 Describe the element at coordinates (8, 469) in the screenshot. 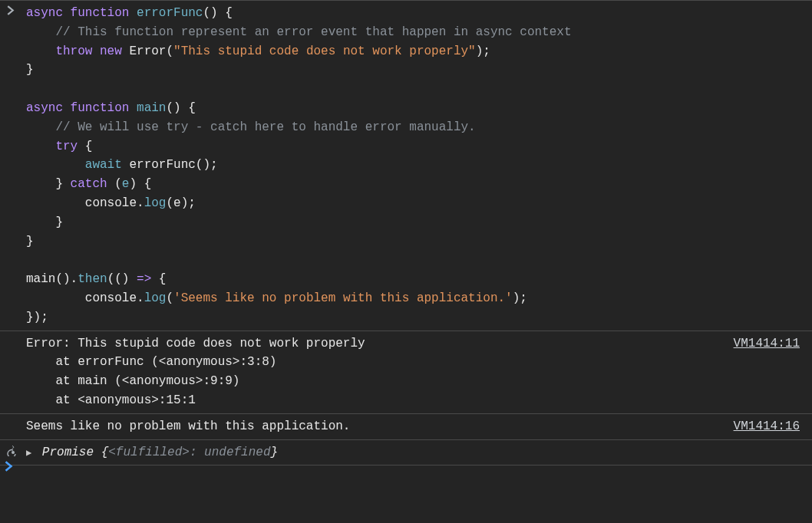

I see `prompt-chevron-icon` at that location.